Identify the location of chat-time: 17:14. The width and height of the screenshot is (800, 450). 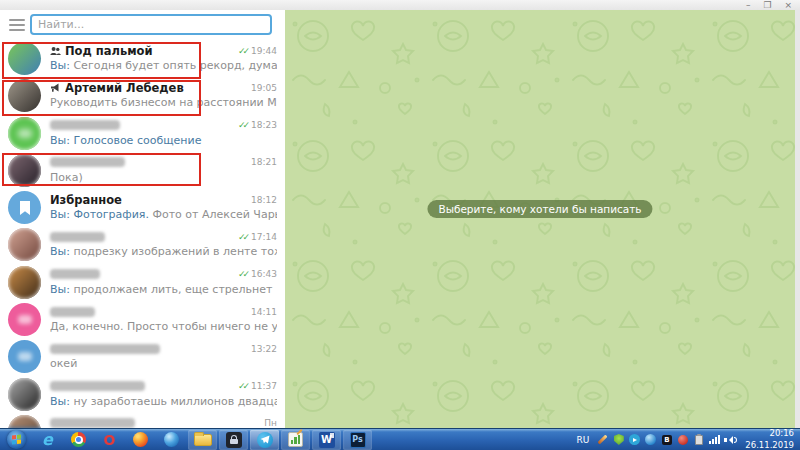
(264, 237).